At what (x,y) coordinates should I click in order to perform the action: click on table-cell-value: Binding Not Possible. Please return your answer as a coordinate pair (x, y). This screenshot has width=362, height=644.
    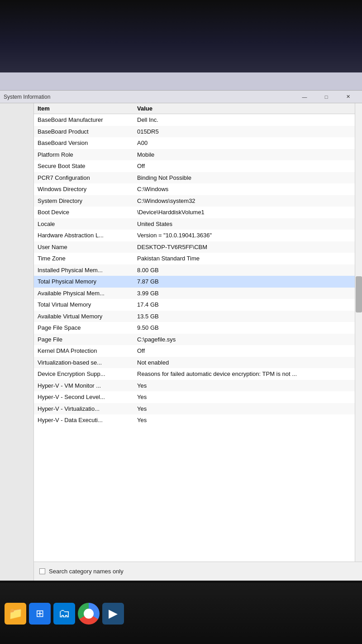
    Looking at the image, I should click on (244, 178).